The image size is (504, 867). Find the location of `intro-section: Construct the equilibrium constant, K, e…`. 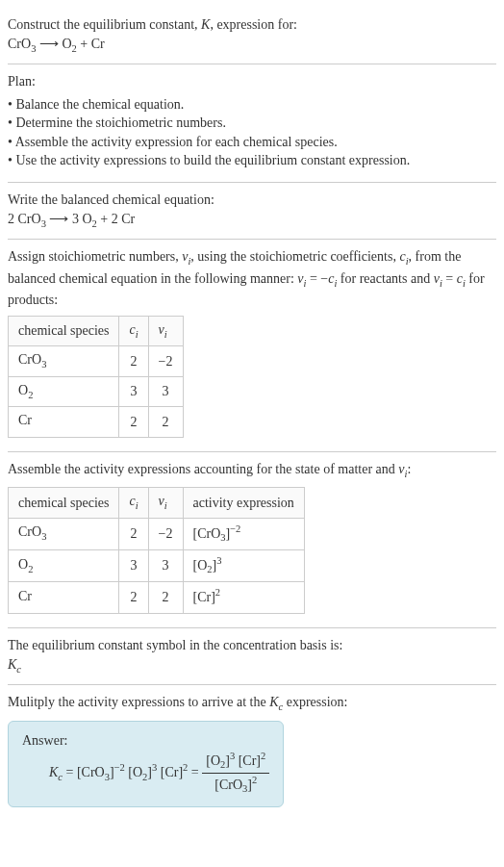

intro-section: Construct the equilibrium constant, K, e… is located at coordinates (252, 36).